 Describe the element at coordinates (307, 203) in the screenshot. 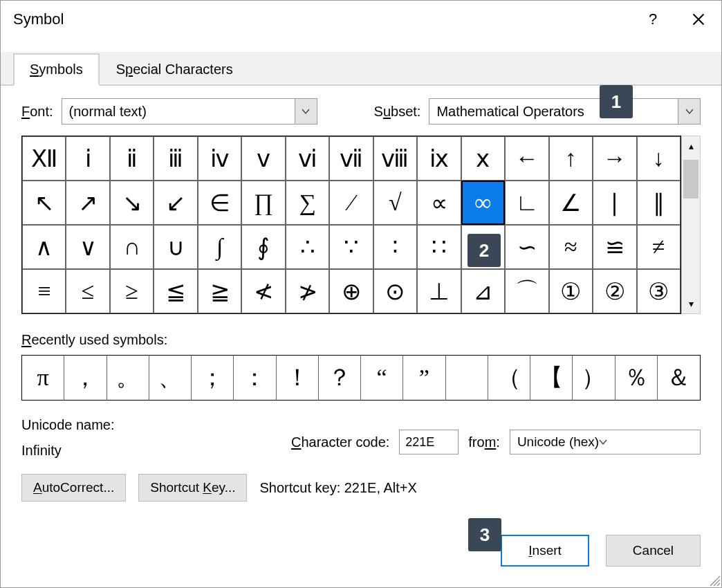

I see `symbol-cell: ∑` at that location.